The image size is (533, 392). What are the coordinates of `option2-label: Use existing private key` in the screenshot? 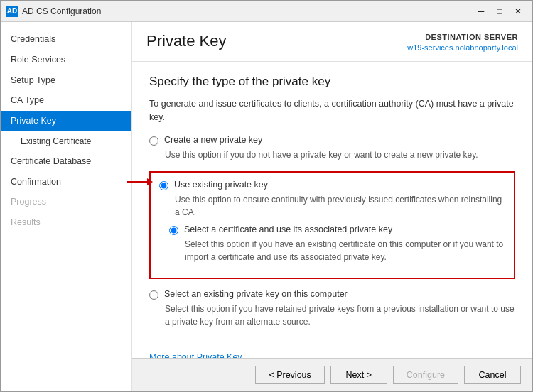 It's located at (221, 185).